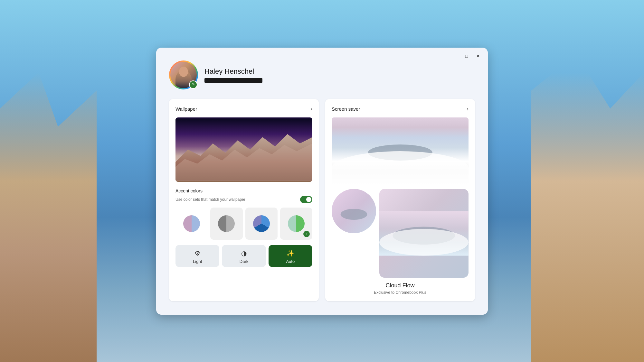 This screenshot has height=362, width=644. I want to click on screensaver-subtitle: Exclusive to Chromebook Plus, so click(400, 292).